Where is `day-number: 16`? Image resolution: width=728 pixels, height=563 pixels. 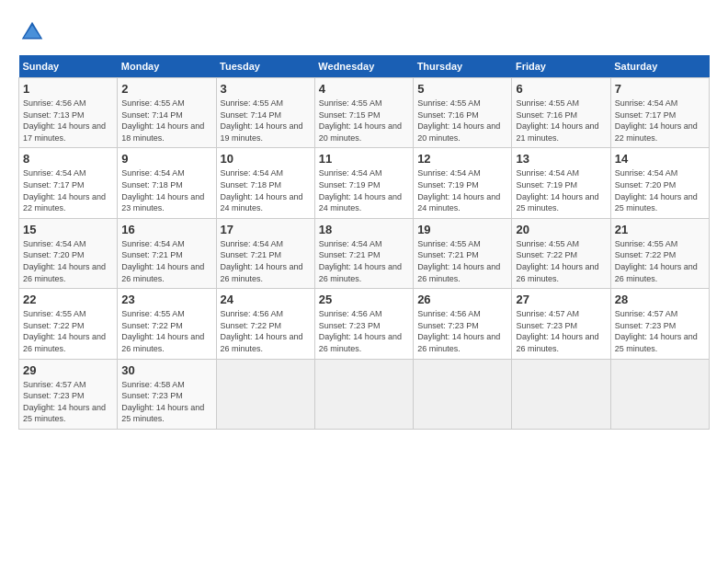
day-number: 16 is located at coordinates (166, 230).